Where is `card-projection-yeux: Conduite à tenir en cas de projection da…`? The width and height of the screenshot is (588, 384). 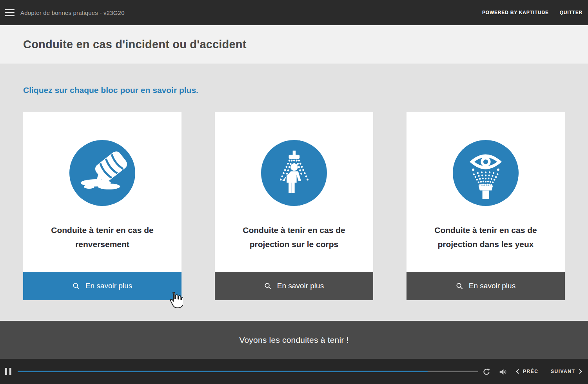 card-projection-yeux: Conduite à tenir en cas de projection da… is located at coordinates (486, 206).